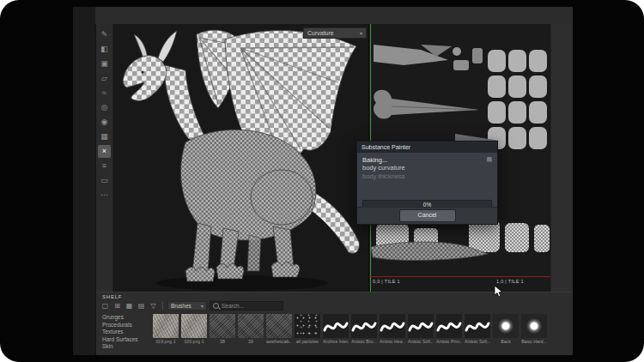  Describe the element at coordinates (364, 341) in the screenshot. I see `thumbnail-label: Artistic Bru...` at that location.